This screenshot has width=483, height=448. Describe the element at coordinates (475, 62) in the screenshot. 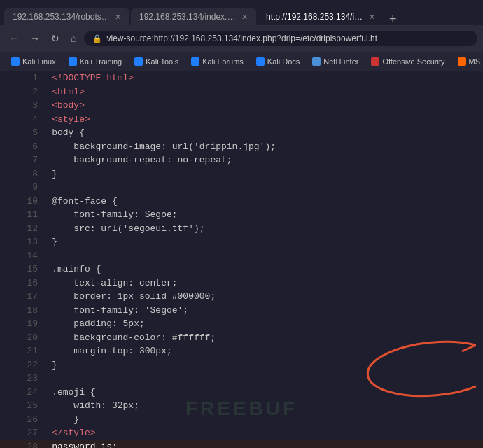

I see `bookmark-ms-label: MS` at that location.